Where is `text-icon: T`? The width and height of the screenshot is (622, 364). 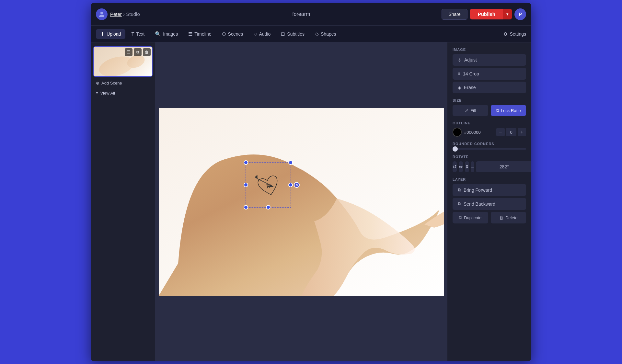 text-icon: T is located at coordinates (133, 34).